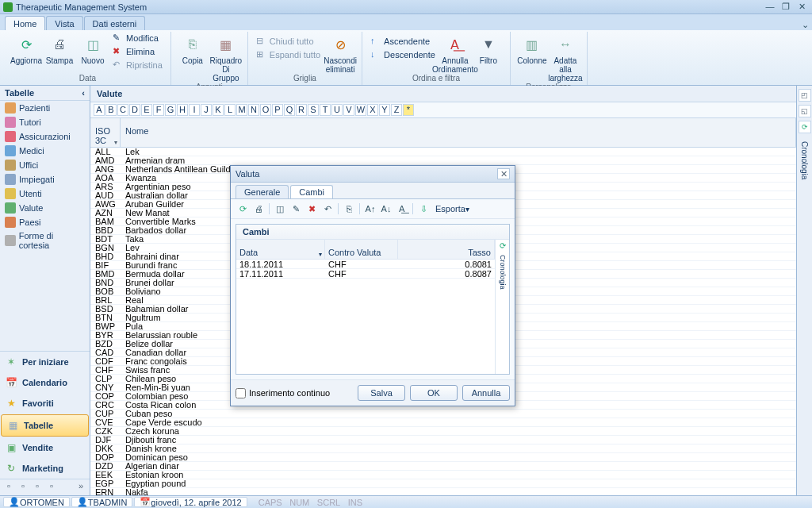 This screenshot has width=812, height=508. I want to click on sidebar-item: Pazienti, so click(44, 108).